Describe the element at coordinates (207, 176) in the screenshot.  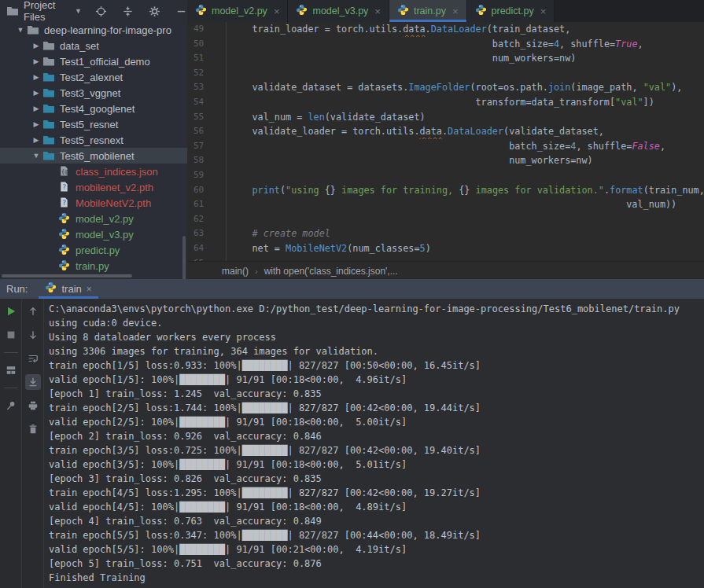
I see `line-number: 59` at that location.